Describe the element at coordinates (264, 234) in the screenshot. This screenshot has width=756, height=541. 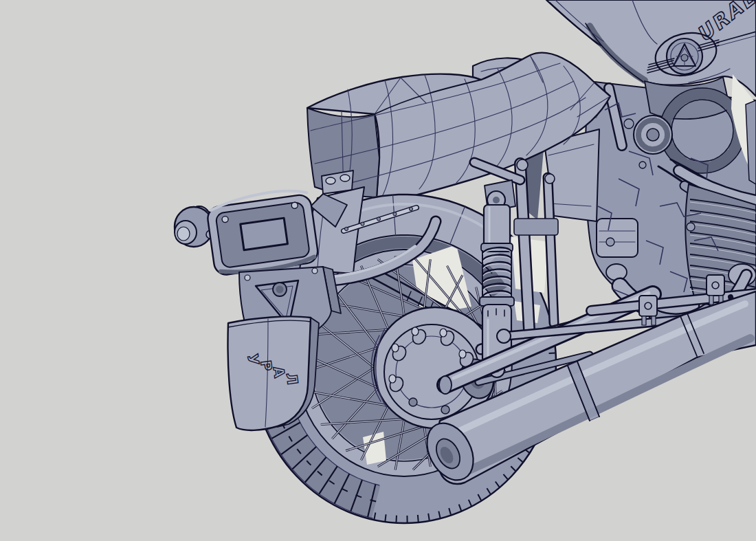
I see `license-light-window` at that location.